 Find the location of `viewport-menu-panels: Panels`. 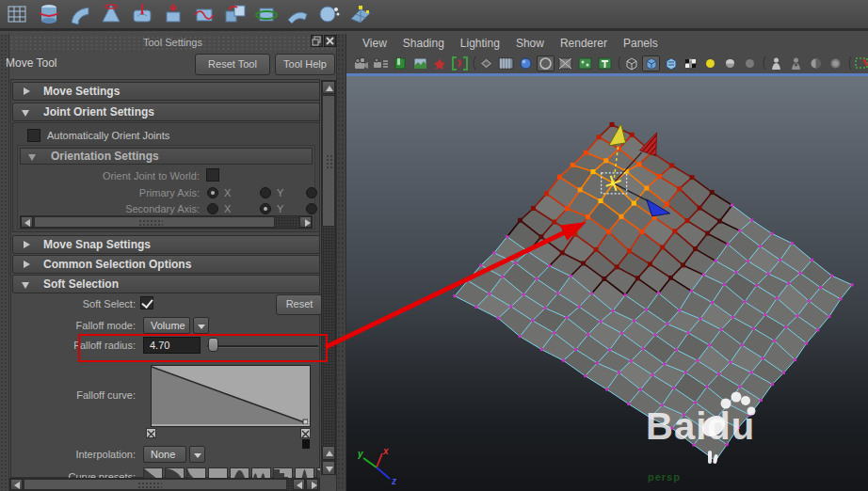

viewport-menu-panels: Panels is located at coordinates (640, 43).